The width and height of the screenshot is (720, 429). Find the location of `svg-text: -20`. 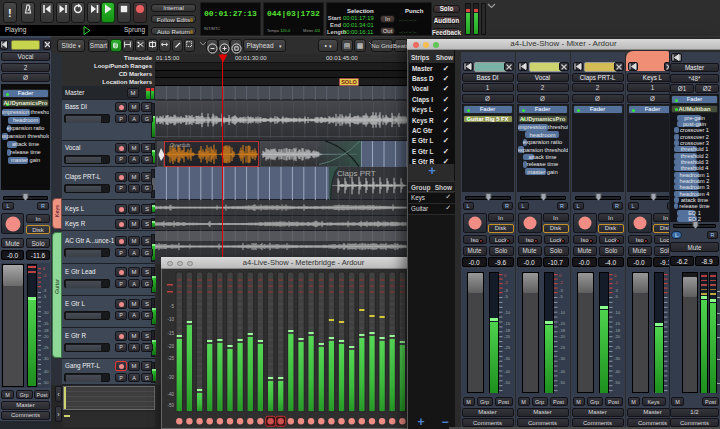

svg-text: -20 is located at coordinates (170, 346).